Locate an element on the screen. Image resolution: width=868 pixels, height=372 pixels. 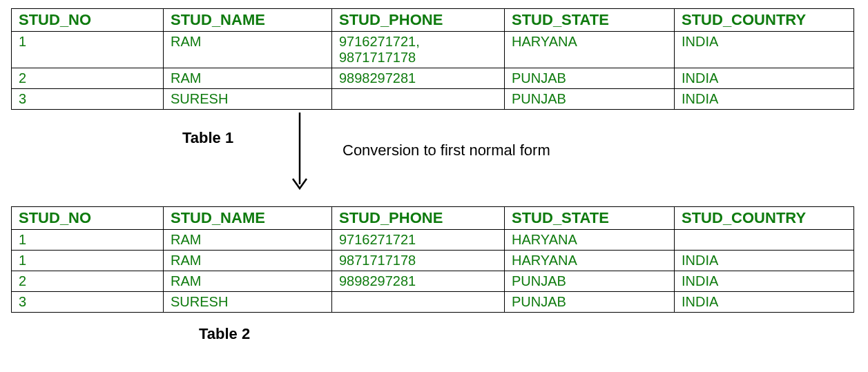
table-2-caption: Table 2 is located at coordinates (528, 334).